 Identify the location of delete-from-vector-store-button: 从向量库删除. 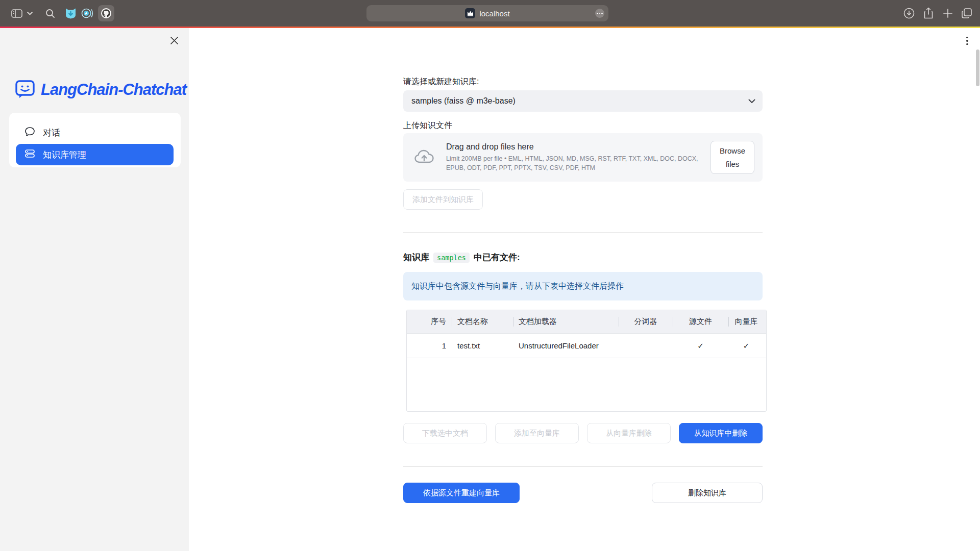
(629, 433).